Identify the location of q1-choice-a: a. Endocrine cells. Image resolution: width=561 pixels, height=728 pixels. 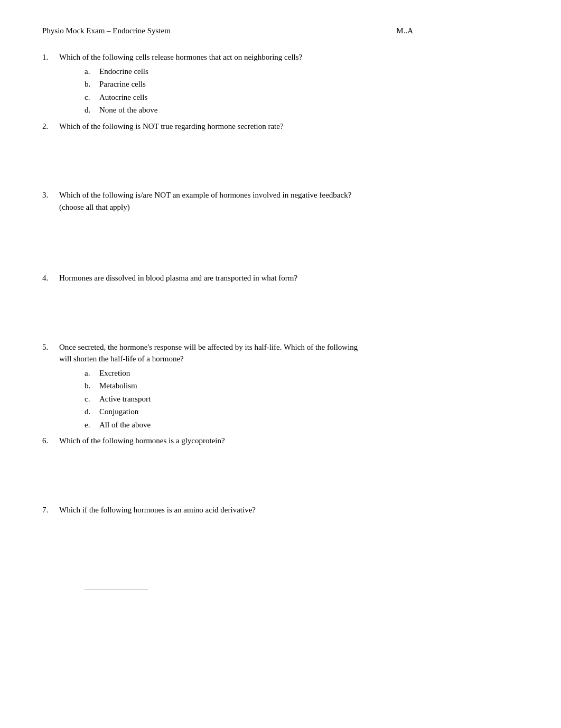
(302, 72).